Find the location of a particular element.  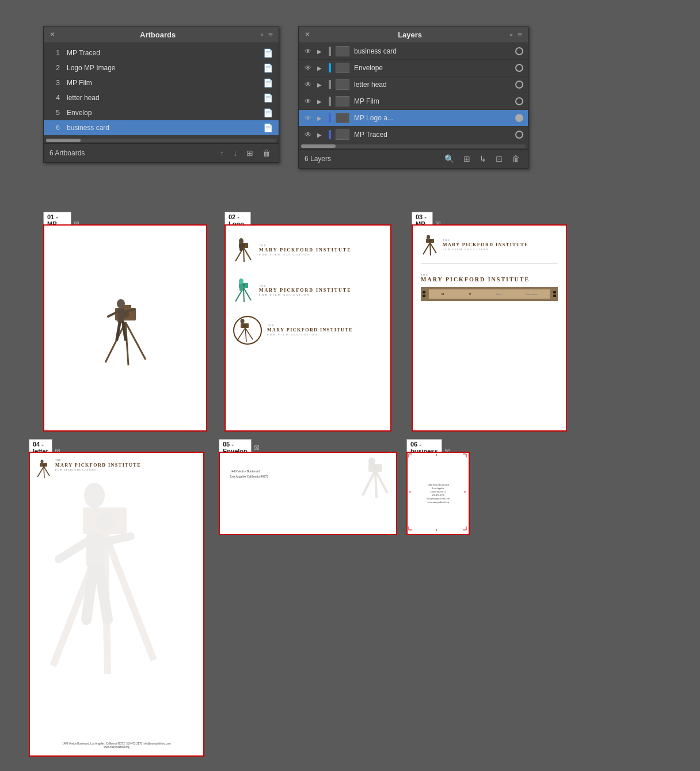

layers-right-controls: « ≡ is located at coordinates (516, 35).